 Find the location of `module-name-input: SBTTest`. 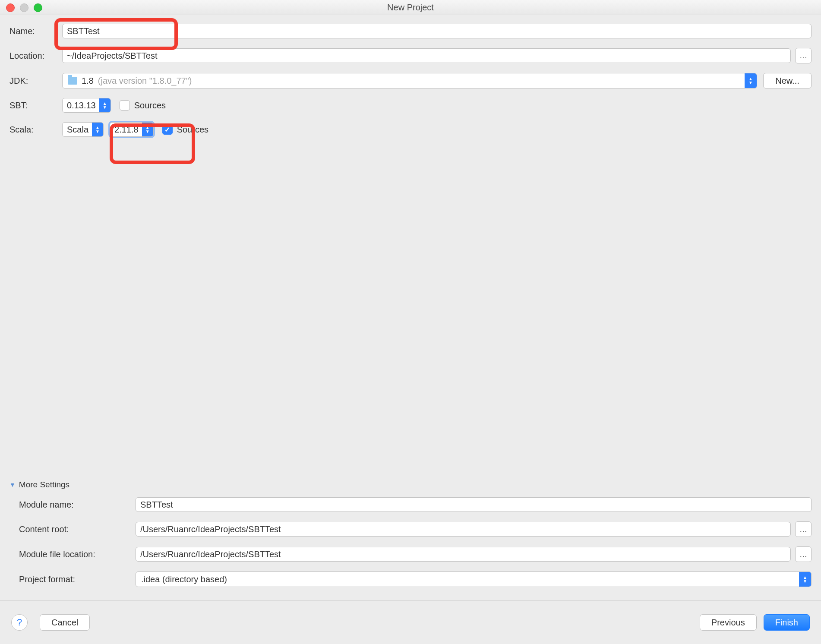

module-name-input: SBTTest is located at coordinates (474, 505).